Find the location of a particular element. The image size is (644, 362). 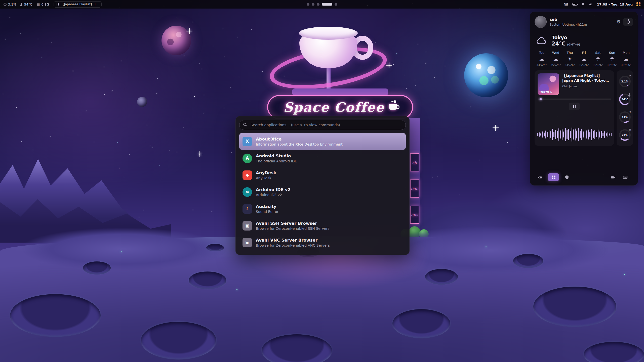

power-icon is located at coordinates (628, 22).